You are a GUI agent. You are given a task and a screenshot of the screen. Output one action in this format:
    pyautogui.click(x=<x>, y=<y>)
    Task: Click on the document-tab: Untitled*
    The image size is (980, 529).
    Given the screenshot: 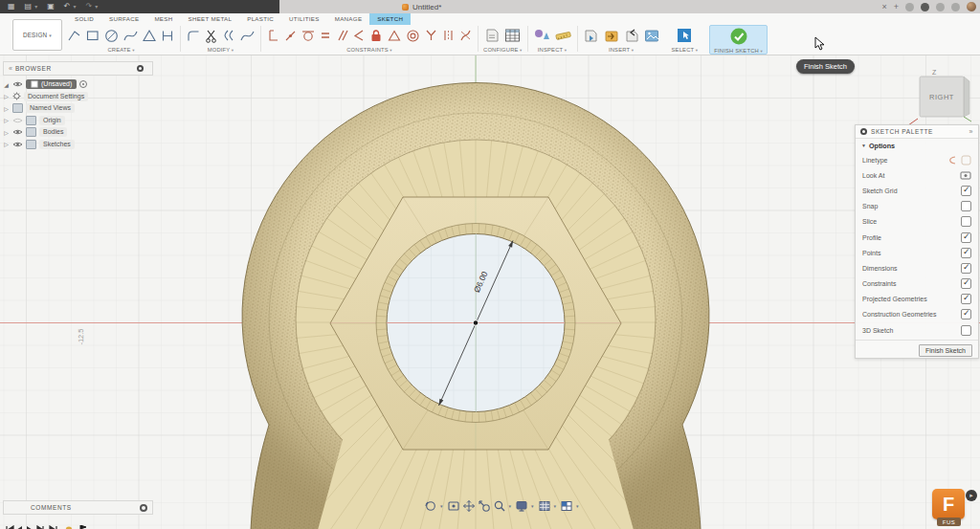 What is the action you would take?
    pyautogui.click(x=421, y=7)
    